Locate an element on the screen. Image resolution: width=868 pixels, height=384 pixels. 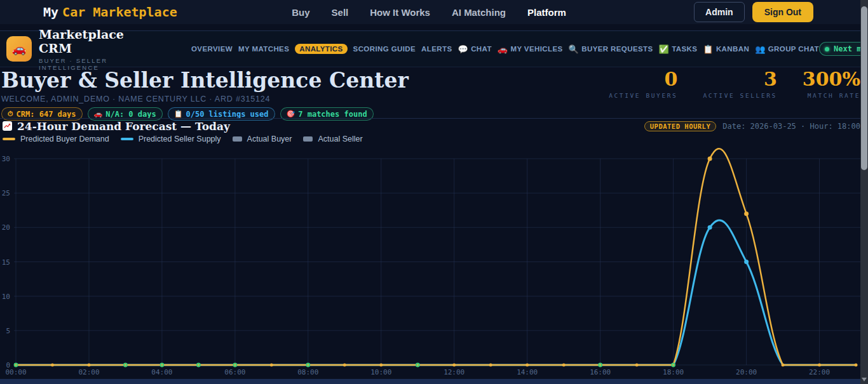
svg-text: 02:00 is located at coordinates (89, 372).